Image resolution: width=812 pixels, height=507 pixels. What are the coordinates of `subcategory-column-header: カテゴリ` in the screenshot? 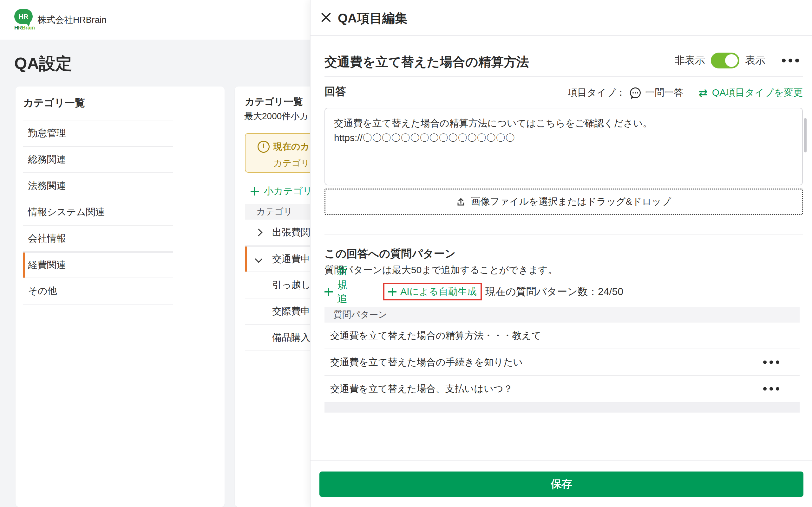 It's located at (274, 212).